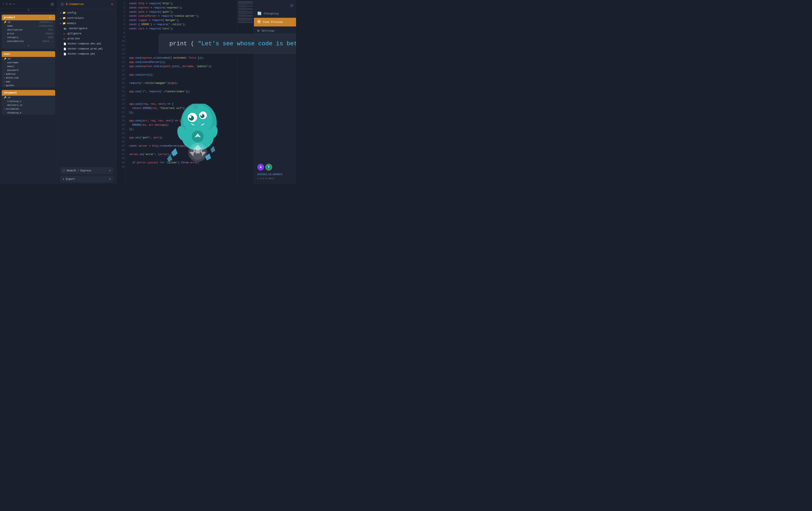  Describe the element at coordinates (28, 101) in the screenshot. I see `shipment-field-tracking: tracking_n` at that location.